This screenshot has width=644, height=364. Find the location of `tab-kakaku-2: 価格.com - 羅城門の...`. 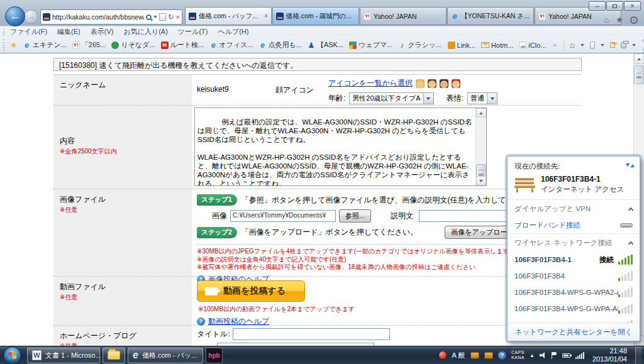

tab-kakaku-2: 価格.com - 羅城門の... is located at coordinates (316, 16).